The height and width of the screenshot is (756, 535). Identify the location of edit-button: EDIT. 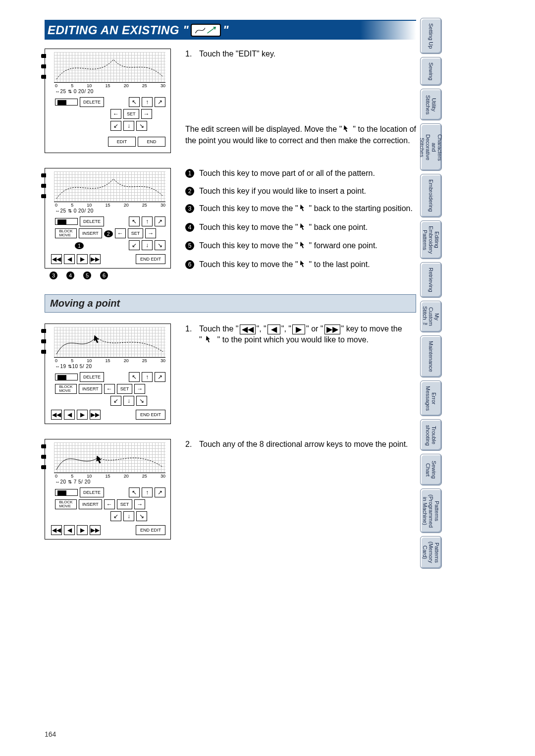
(122, 142).